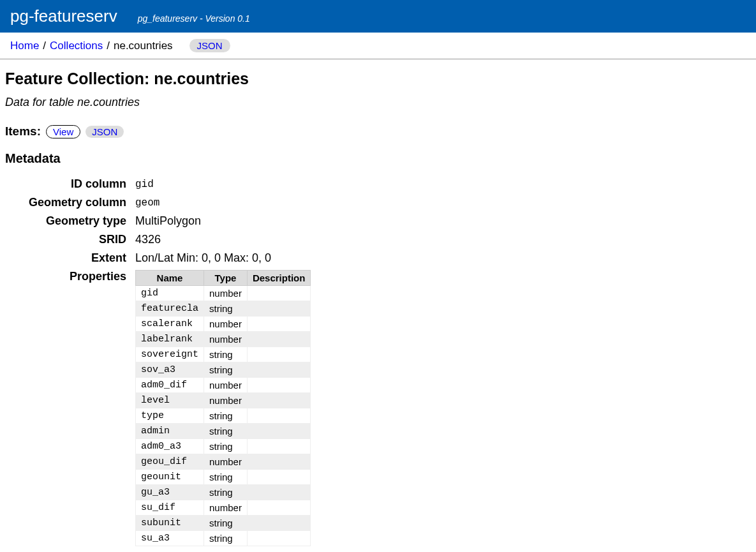 The image size is (756, 552). I want to click on items-row: Items: View JSON, so click(378, 131).